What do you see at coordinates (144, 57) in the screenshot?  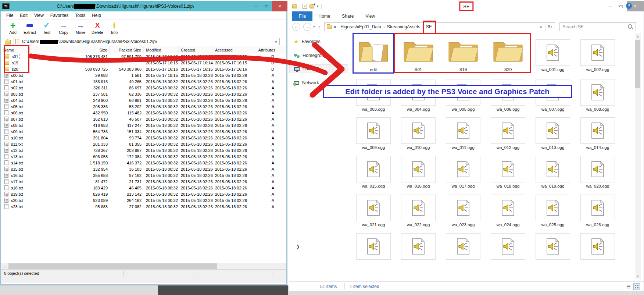 I see `table-row: s01105 376 48197 591 7092015-05-17 16:08…` at bounding box center [144, 57].